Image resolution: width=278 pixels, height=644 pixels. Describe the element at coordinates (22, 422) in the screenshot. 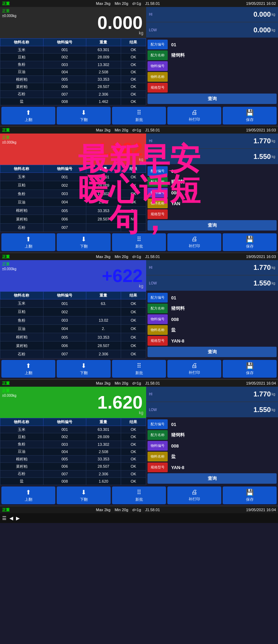

I see `table-header: 物料名称` at that location.